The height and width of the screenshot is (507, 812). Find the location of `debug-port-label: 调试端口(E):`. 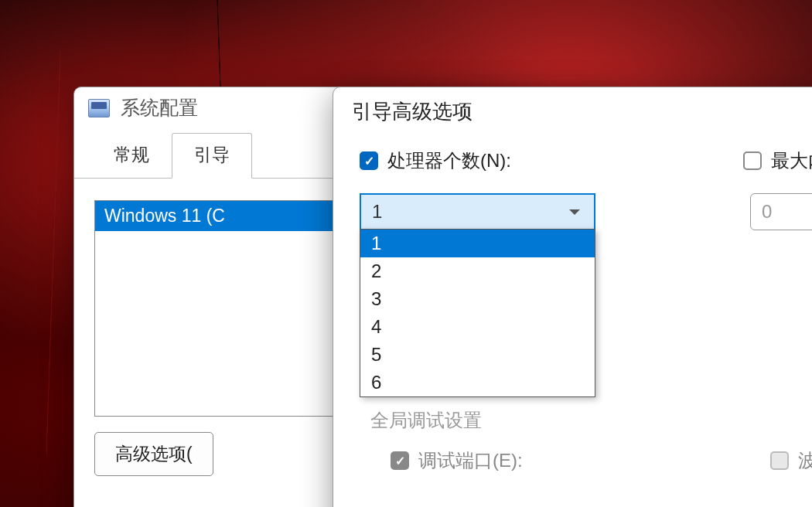

debug-port-label: 调试端口(E): is located at coordinates (470, 461).